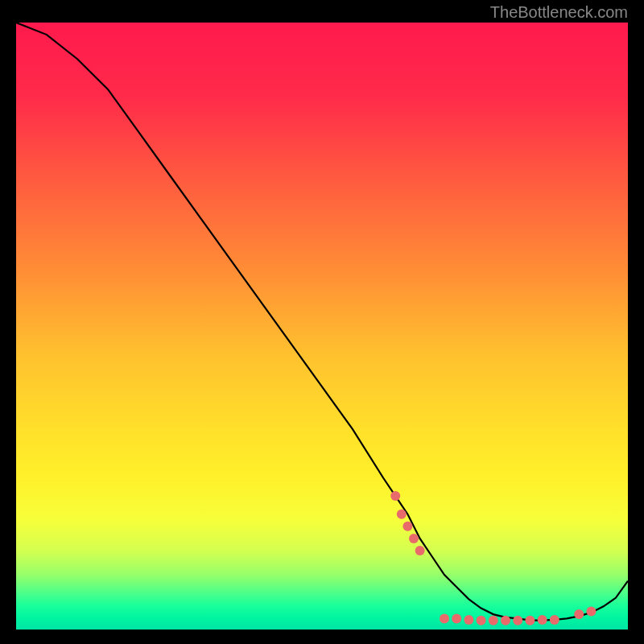  I want to click on chart-markers, so click(493, 559).